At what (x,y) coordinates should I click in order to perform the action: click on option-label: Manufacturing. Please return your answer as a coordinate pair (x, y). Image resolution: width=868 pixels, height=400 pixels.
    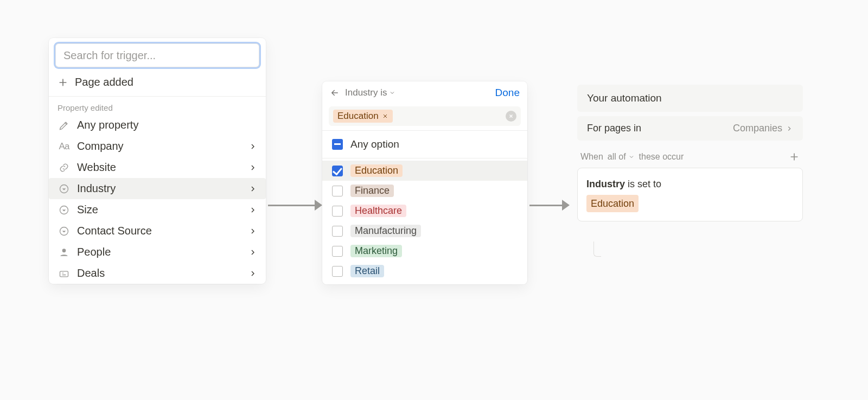
    Looking at the image, I should click on (386, 231).